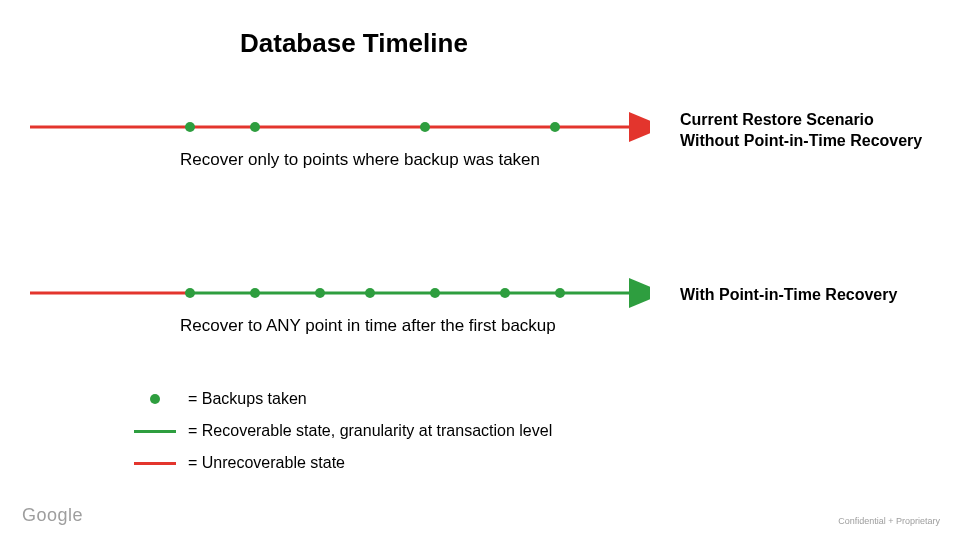 The height and width of the screenshot is (540, 960). Describe the element at coordinates (354, 44) in the screenshot. I see `slide-title: Database Timeline` at that location.